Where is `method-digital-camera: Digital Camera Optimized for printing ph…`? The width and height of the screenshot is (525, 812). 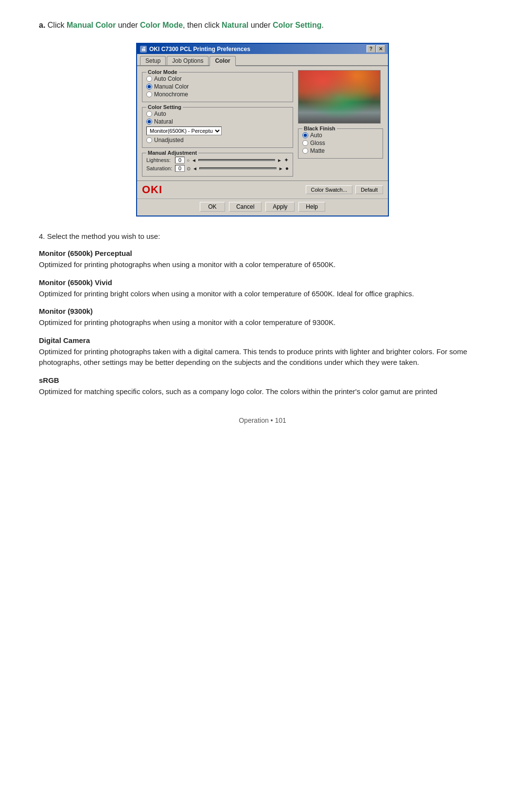 method-digital-camera: Digital Camera Optimized for printing ph… is located at coordinates (262, 352).